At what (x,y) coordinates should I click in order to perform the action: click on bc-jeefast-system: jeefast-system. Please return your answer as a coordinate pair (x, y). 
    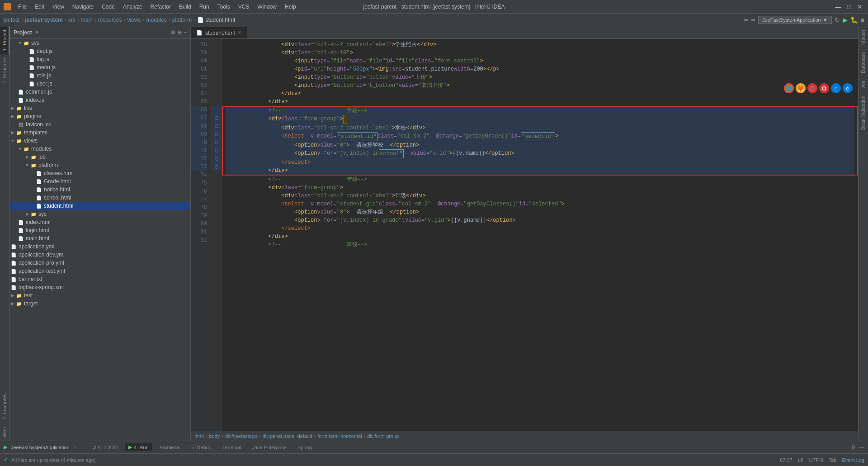
    Looking at the image, I should click on (43, 20).